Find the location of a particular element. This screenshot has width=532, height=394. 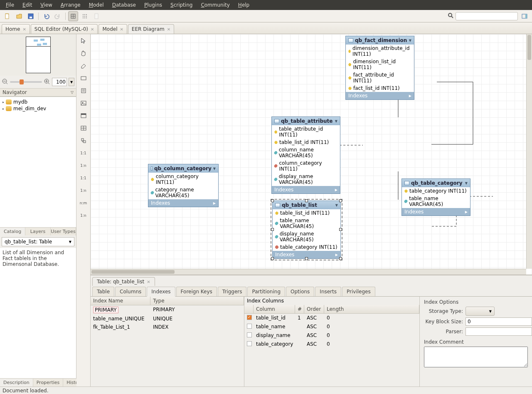

column-row: table_attribute_id INT(11) is located at coordinates (306, 132).